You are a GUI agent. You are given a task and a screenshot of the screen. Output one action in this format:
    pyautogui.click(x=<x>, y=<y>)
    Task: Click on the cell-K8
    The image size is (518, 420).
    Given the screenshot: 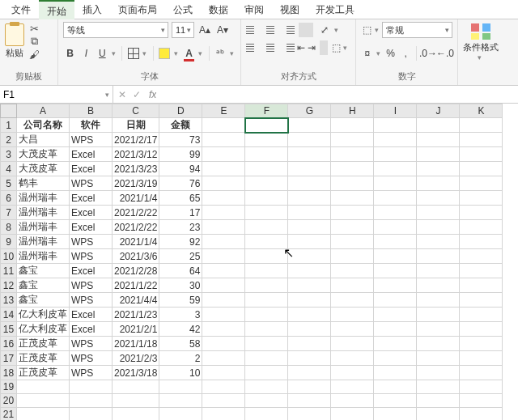 What is the action you would take?
    pyautogui.click(x=481, y=227)
    